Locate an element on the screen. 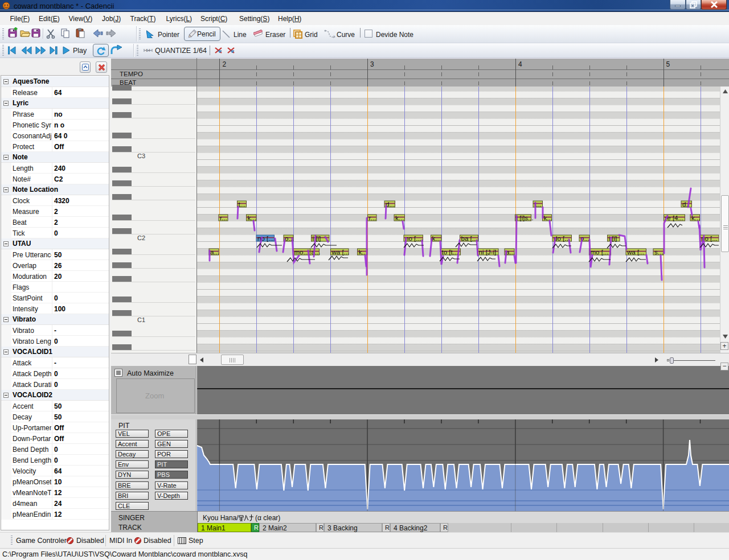 The width and height of the screenshot is (729, 560). svg-text: to [t... is located at coordinates (450, 252).